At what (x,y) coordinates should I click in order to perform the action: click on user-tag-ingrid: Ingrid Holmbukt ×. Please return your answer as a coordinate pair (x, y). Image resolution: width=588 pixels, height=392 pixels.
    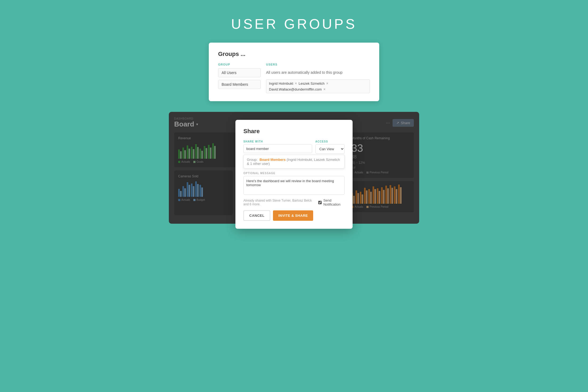
    Looking at the image, I should click on (283, 83).